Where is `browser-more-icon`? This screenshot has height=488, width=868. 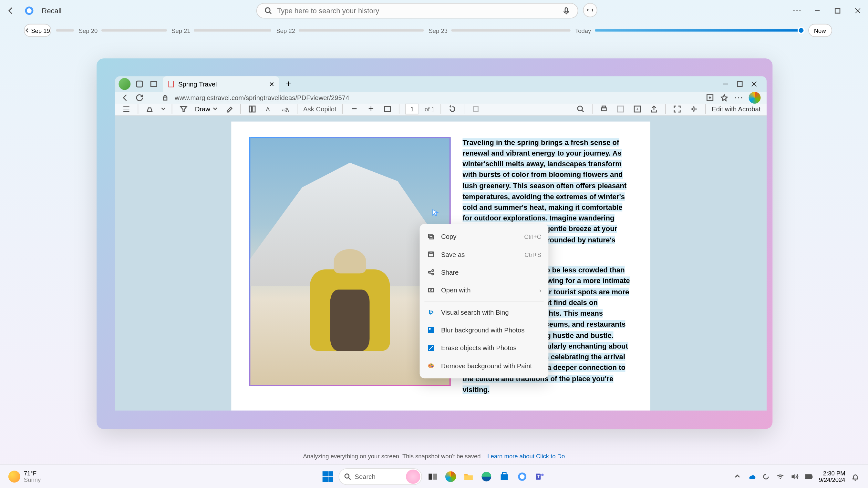 browser-more-icon is located at coordinates (739, 98).